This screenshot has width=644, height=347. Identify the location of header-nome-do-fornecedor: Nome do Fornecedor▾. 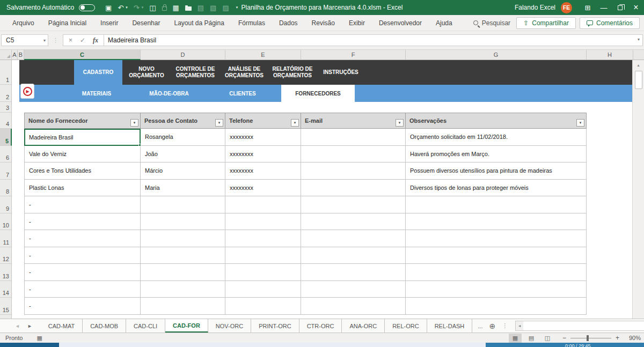
(83, 121).